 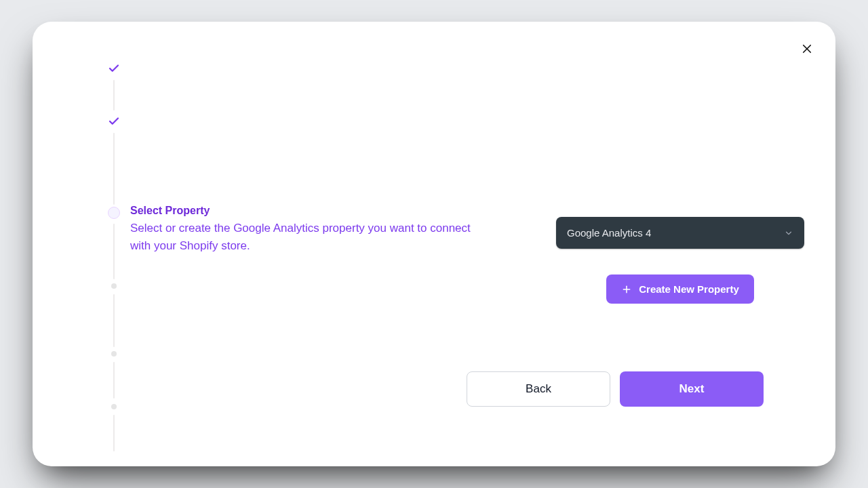 What do you see at coordinates (807, 49) in the screenshot?
I see `close-icon` at bounding box center [807, 49].